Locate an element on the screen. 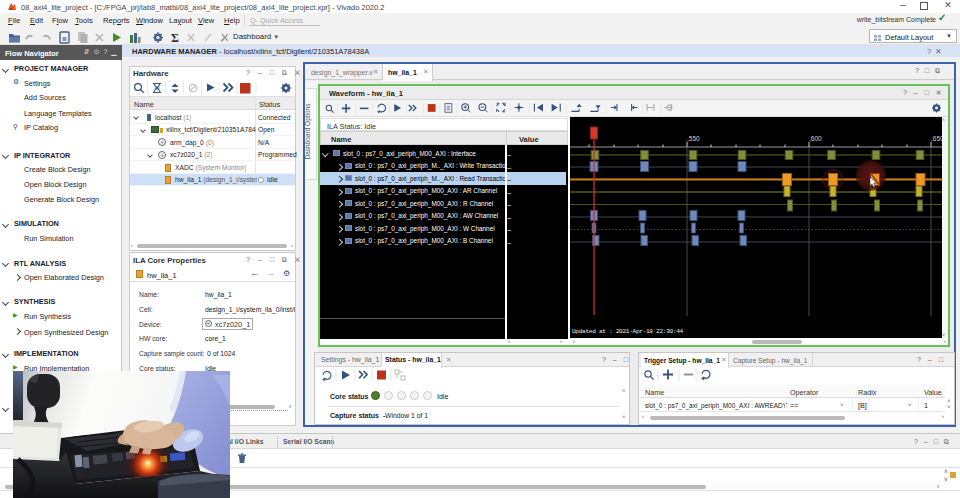 This screenshot has width=960, height=498. svg-text: ,650 is located at coordinates (936, 138).